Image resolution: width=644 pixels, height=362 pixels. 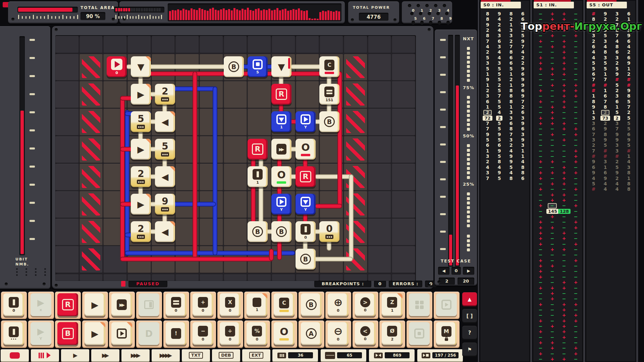 I want to click on board-tile-ibox: 0, so click(x=306, y=232).